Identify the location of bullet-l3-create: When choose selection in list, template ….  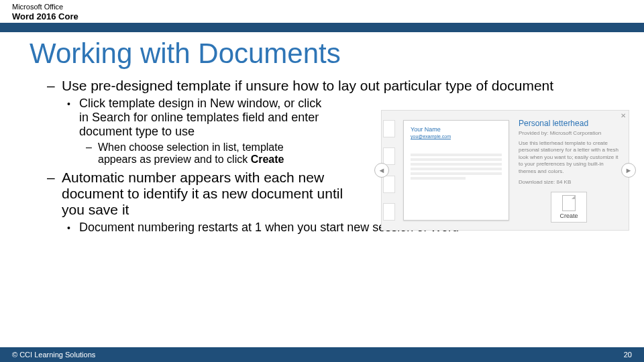
(168, 154).